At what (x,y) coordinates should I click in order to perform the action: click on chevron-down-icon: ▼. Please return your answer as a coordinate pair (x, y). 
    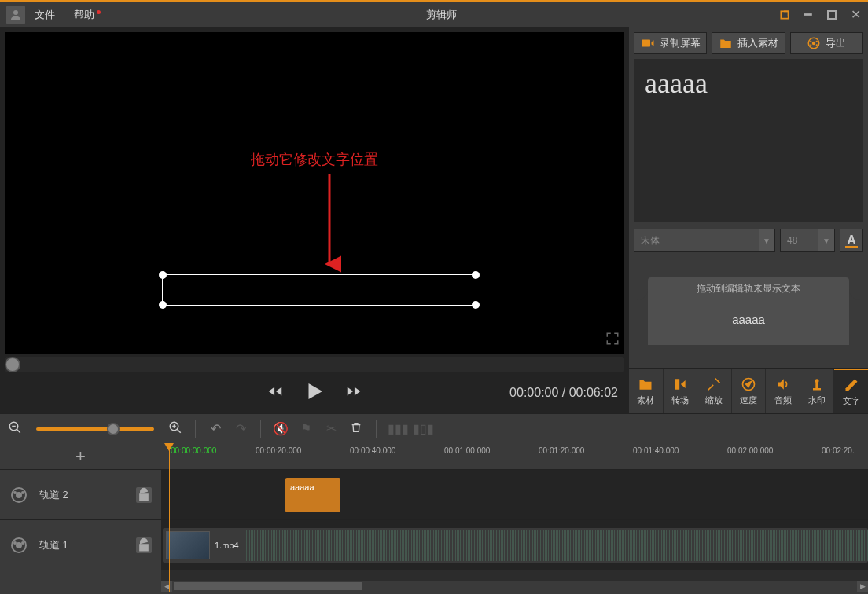
    Looking at the image, I should click on (826, 240).